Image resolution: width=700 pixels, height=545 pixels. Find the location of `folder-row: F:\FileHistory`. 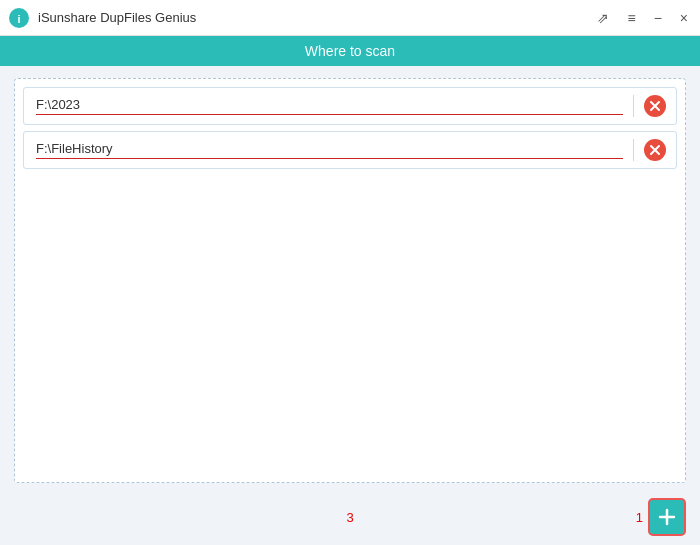

folder-row: F:\FileHistory is located at coordinates (350, 150).